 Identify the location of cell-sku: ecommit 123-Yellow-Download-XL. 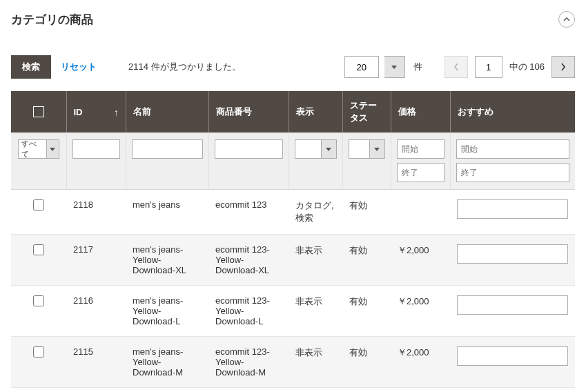
(248, 260).